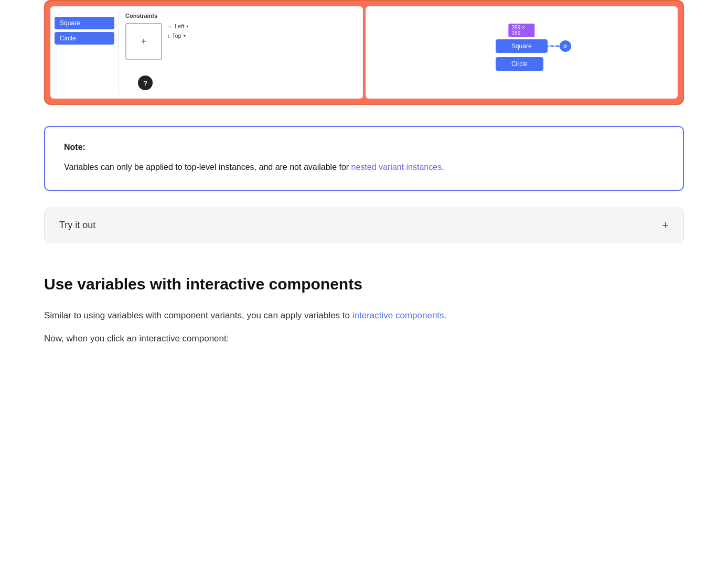 This screenshot has width=728, height=581. What do you see at coordinates (364, 339) in the screenshot?
I see `next-line-text: Now, when you click an interactive compo…` at bounding box center [364, 339].